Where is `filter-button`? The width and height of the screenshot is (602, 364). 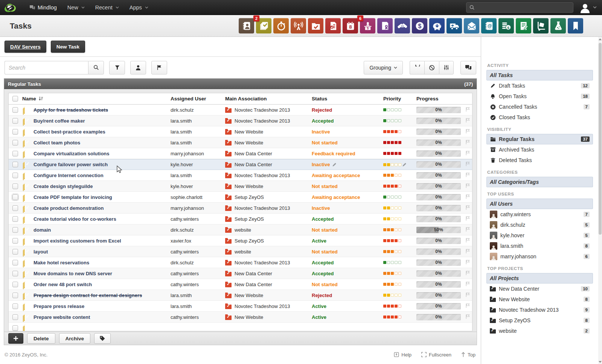
filter-button is located at coordinates (117, 68).